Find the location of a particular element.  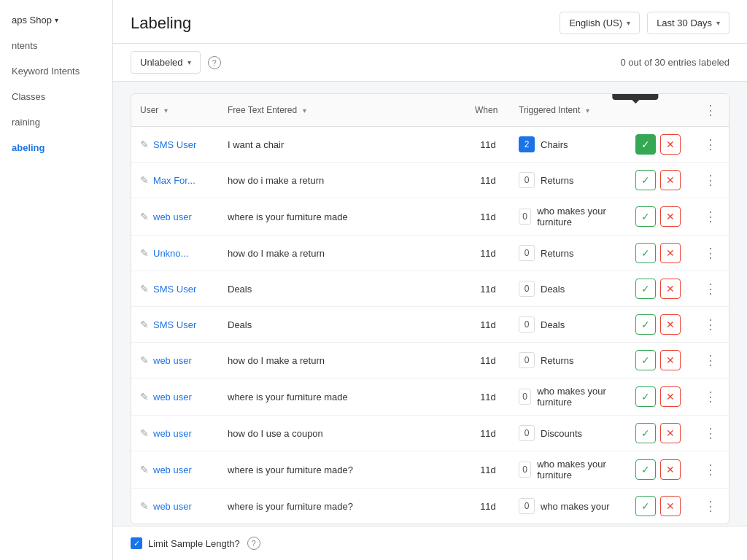

footer-help-icon: ? is located at coordinates (254, 543).